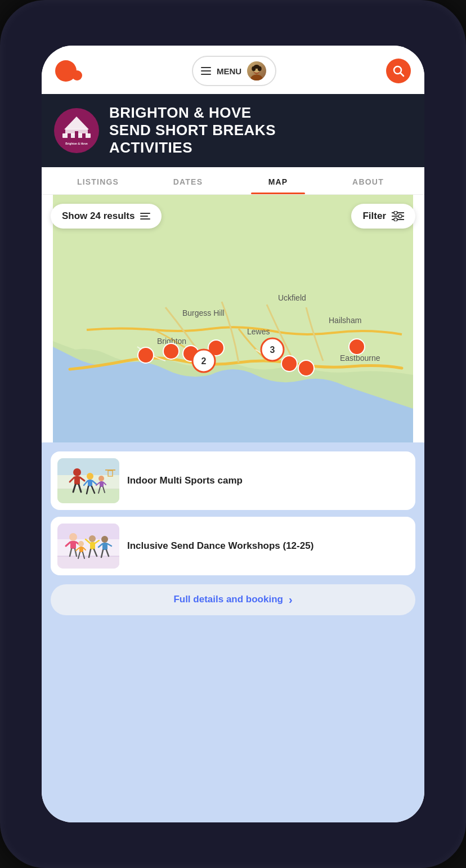  I want to click on search-button, so click(398, 71).